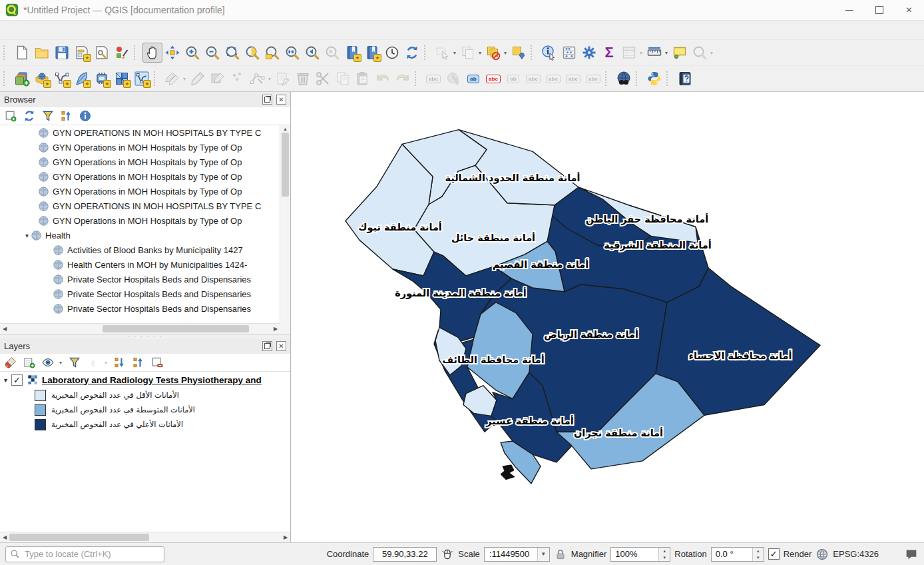 This screenshot has width=924, height=565. Describe the element at coordinates (283, 79) in the screenshot. I see `modify-attributes-button` at that location.